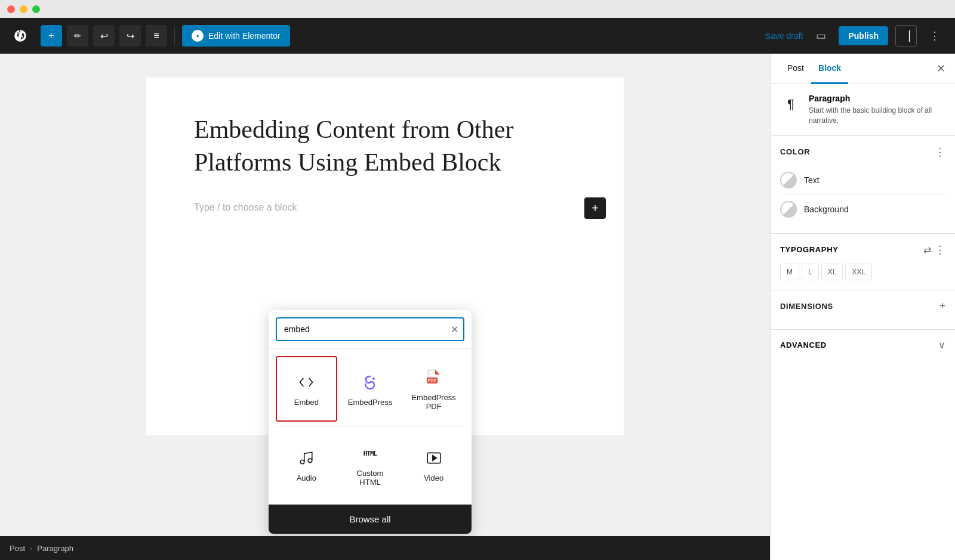 The image size is (955, 560). What do you see at coordinates (130, 36) in the screenshot?
I see `redo-button: ↪` at bounding box center [130, 36].